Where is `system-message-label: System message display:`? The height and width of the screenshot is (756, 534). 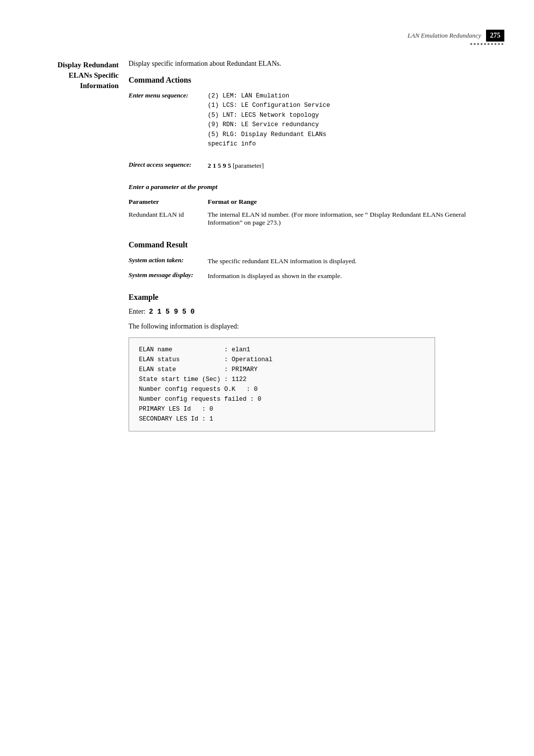 system-message-label: System message display: is located at coordinates (168, 276).